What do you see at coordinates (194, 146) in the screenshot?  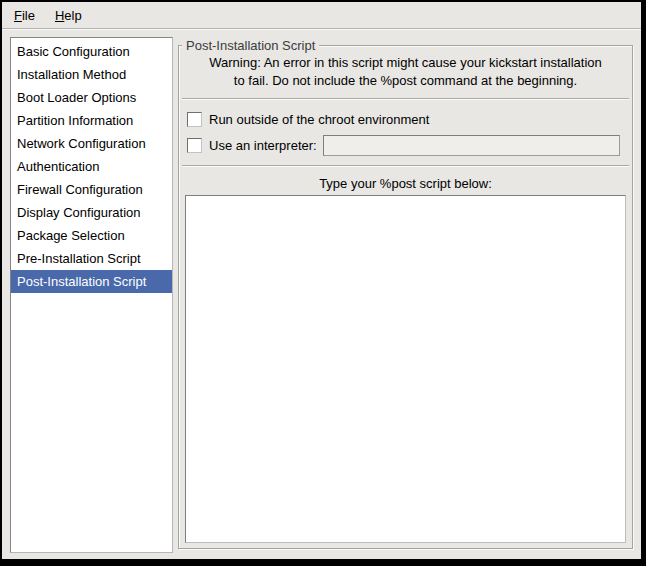 I see `interpreter-checkbox` at bounding box center [194, 146].